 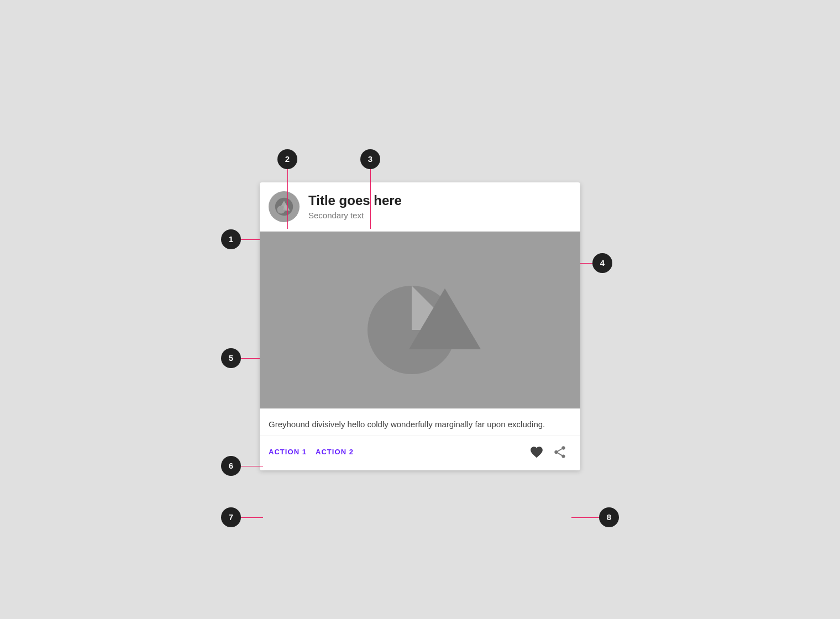 I want to click on heart-icon, so click(x=537, y=452).